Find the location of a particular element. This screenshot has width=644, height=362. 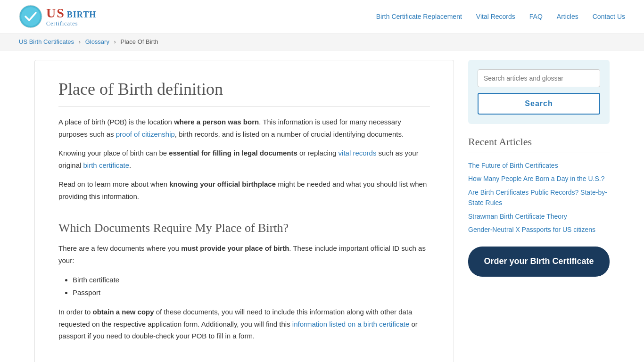

section1-paragraph-2: In order to obtain a new copy of these d… is located at coordinates (244, 324).